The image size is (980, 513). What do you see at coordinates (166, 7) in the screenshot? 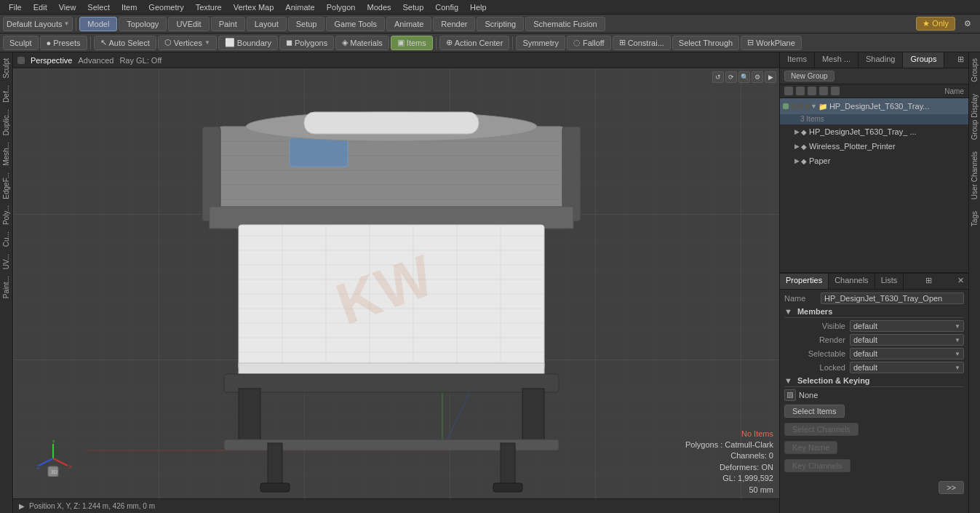
I see `menu-geometry: Geometry` at bounding box center [166, 7].